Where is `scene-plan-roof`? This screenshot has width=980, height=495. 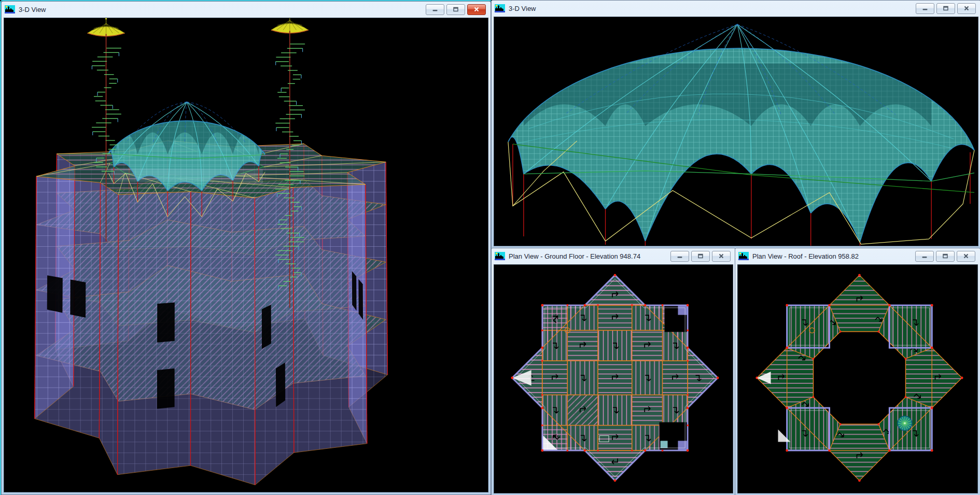 scene-plan-roof is located at coordinates (858, 379).